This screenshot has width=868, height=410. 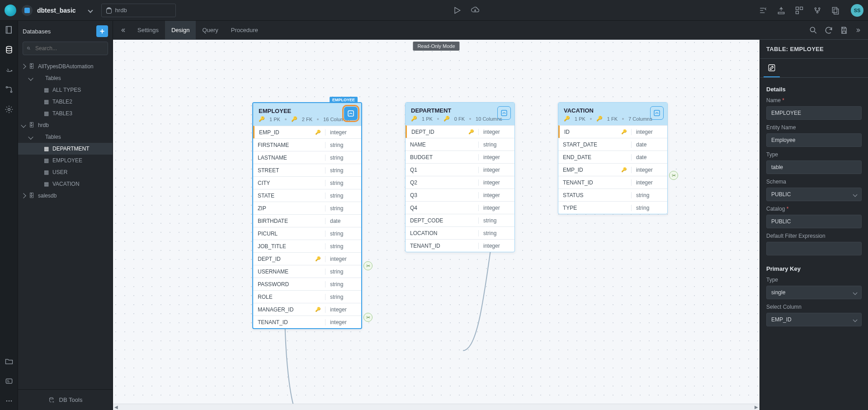 What do you see at coordinates (307, 216) in the screenshot?
I see `table-card-employee: EMPLOYEEEMPLOYEE🔑1 PK🔑2 FK16 ColumnsEMP_…` at bounding box center [307, 216].